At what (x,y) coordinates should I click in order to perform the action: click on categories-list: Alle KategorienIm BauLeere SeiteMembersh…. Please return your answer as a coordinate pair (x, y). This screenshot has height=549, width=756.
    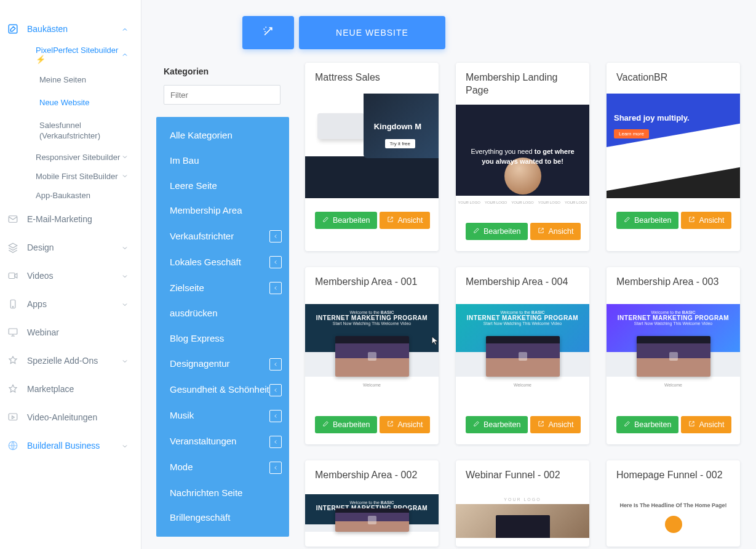
    Looking at the image, I should click on (223, 327).